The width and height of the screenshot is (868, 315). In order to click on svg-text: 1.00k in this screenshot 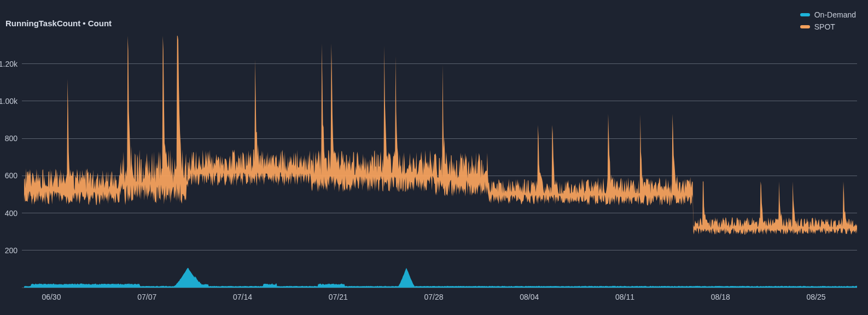, I will do `click(9, 101)`.